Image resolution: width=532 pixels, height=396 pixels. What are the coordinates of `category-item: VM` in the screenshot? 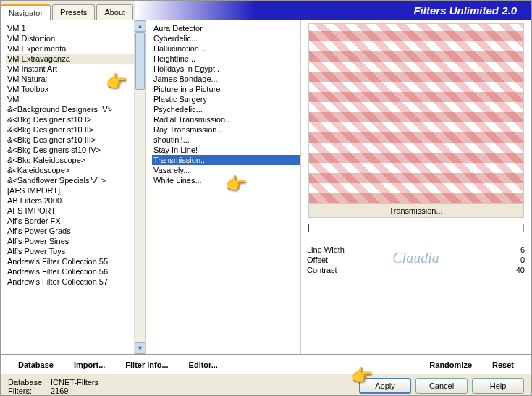 It's located at (75, 99).